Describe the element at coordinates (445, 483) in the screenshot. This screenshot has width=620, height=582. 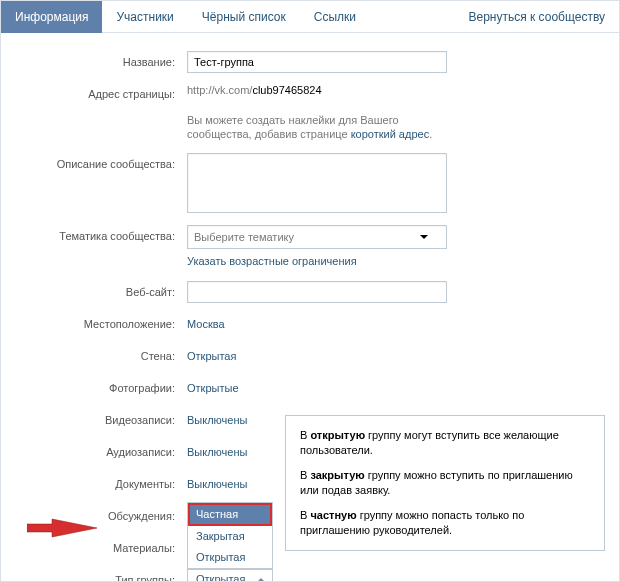
I see `grouptype-tooltip: В открытую группу могут вступить все жел…` at that location.